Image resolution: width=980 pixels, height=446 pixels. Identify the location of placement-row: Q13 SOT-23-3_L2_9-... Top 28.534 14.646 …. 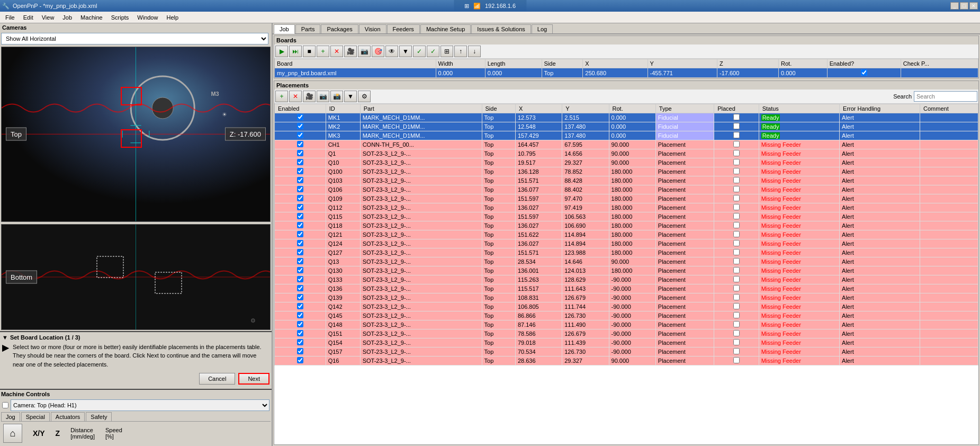
(627, 262).